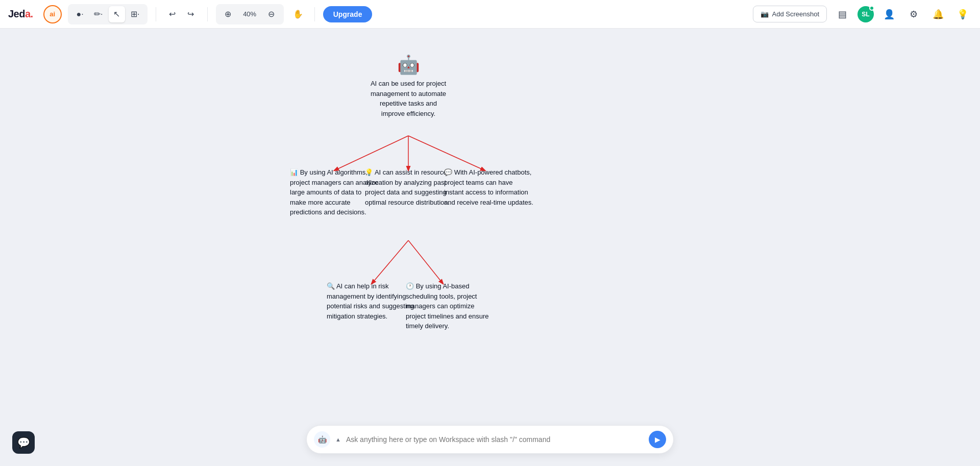 This screenshot has height=466, width=980. I want to click on notifications-button: 🔔, so click(938, 14).